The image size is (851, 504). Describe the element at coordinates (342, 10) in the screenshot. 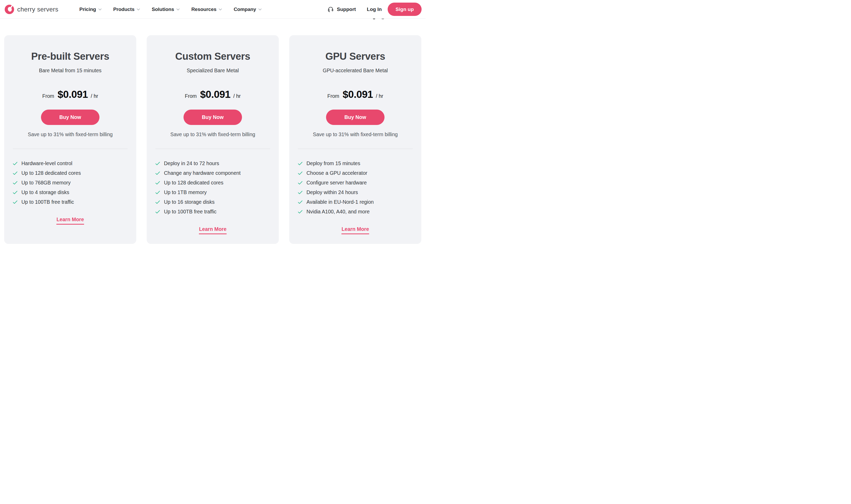

I see `support-link: Support` at that location.